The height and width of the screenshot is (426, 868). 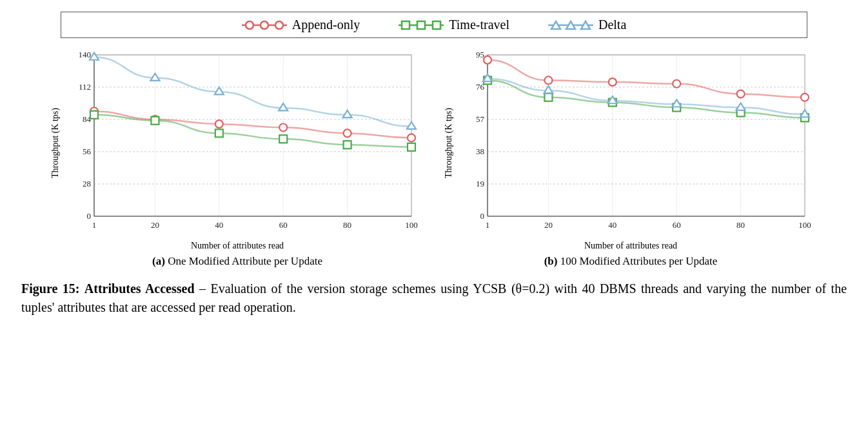 What do you see at coordinates (85, 86) in the screenshot?
I see `svg-text: 112` at bounding box center [85, 86].